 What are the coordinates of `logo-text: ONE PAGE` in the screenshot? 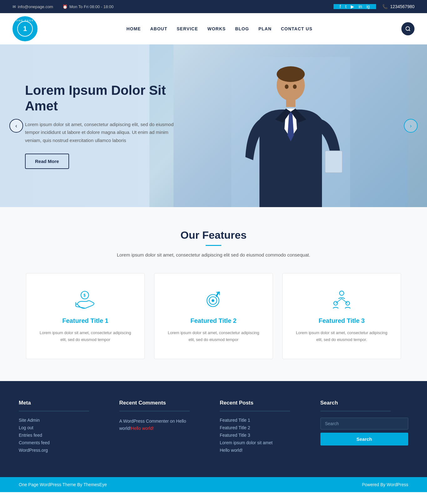 It's located at (25, 21).